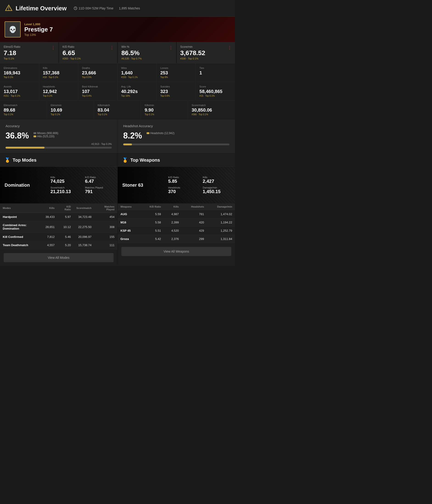 The width and height of the screenshot is (432, 504). I want to click on headshot-accuracy-main: 8.2% Headshots (12,942), so click(176, 136).